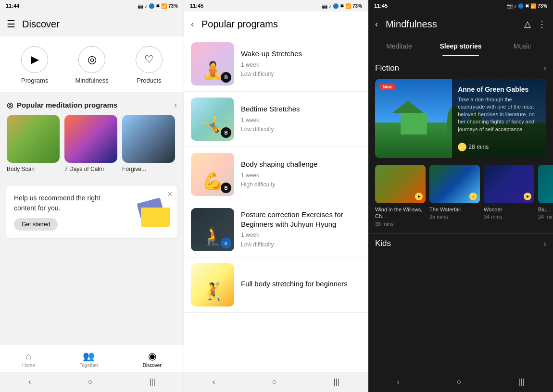  What do you see at coordinates (535, 24) in the screenshot?
I see `top-icons-mindfulness: △ ⋮` at bounding box center [535, 24].